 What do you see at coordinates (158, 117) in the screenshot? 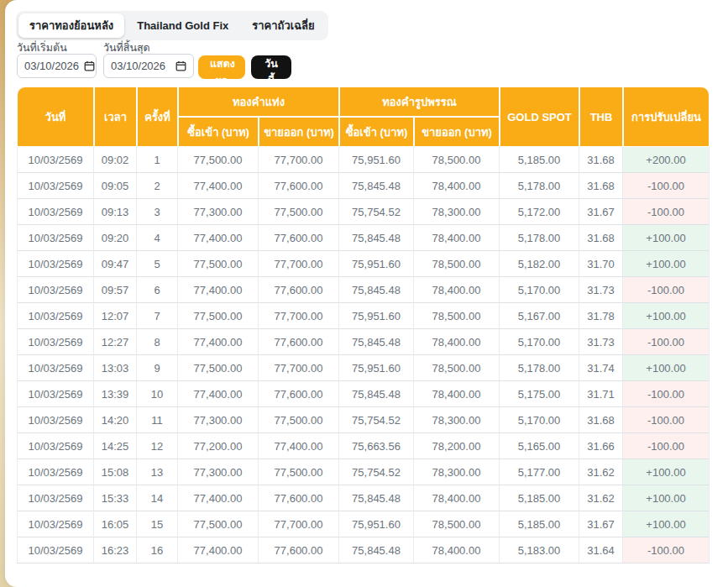
I see `header-round: ครั้งที่` at bounding box center [158, 117].